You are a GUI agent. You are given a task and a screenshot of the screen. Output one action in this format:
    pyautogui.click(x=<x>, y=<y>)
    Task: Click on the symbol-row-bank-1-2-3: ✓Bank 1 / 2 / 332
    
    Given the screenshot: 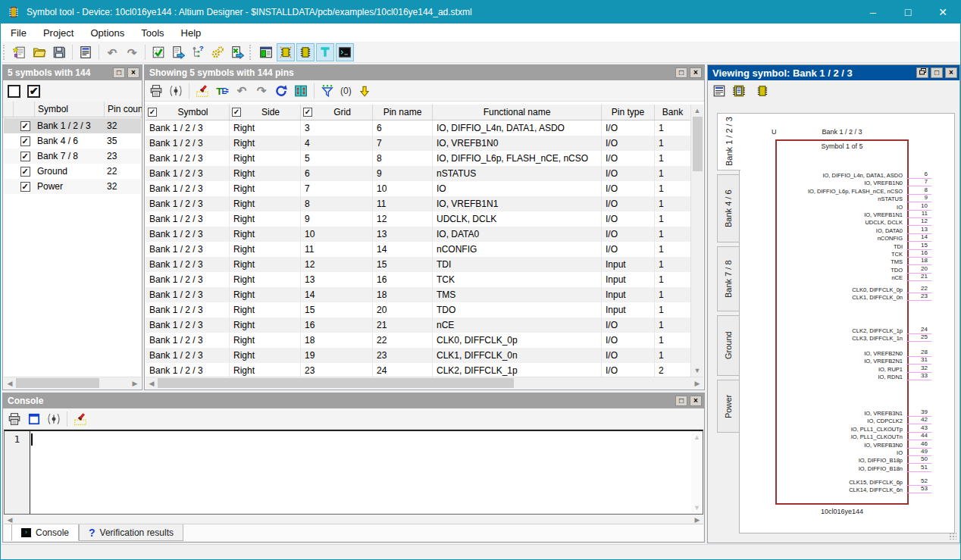 What is the action you would take?
    pyautogui.click(x=73, y=126)
    